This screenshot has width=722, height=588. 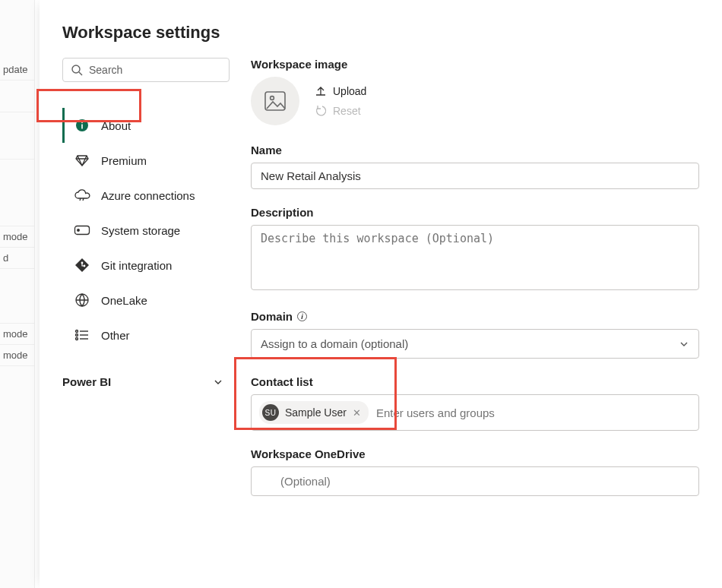 What do you see at coordinates (116, 126) in the screenshot?
I see `nav-label: About` at bounding box center [116, 126].